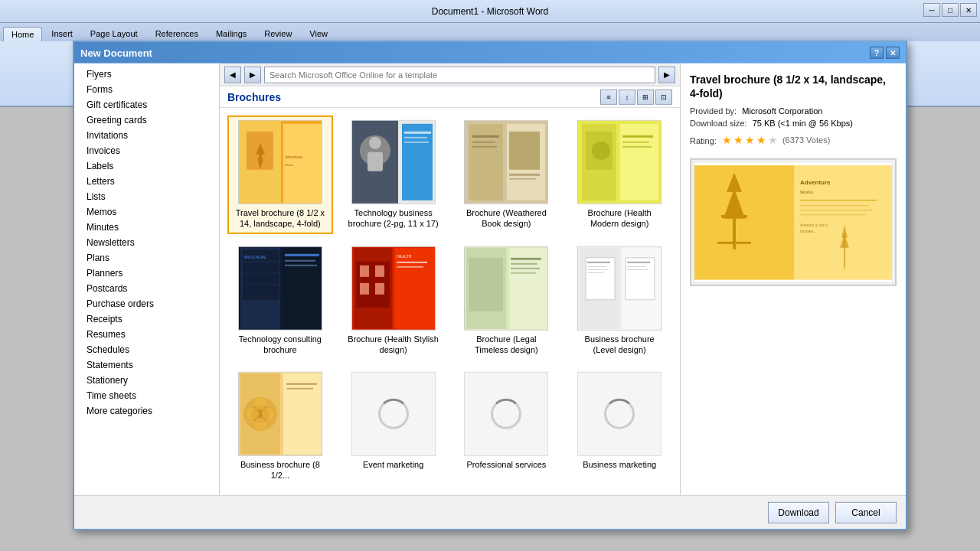 This screenshot has height=551, width=980. Describe the element at coordinates (147, 258) in the screenshot. I see `sidebar-item-plans: Plans` at that location.